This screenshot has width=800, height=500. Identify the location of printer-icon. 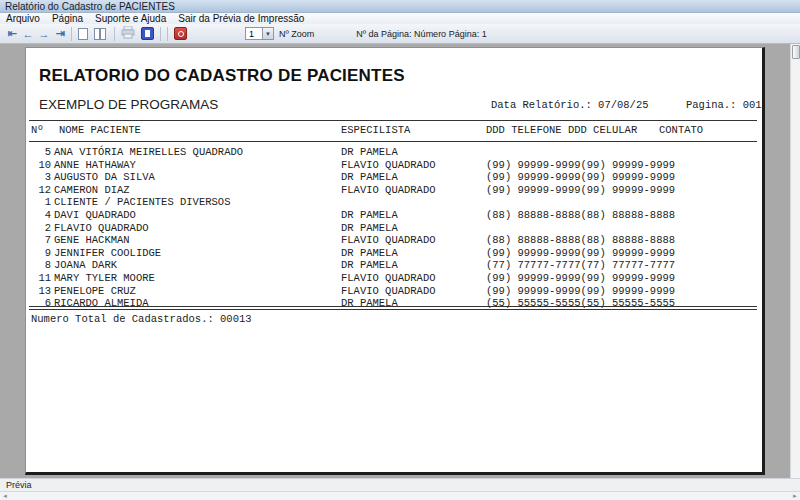
(128, 34).